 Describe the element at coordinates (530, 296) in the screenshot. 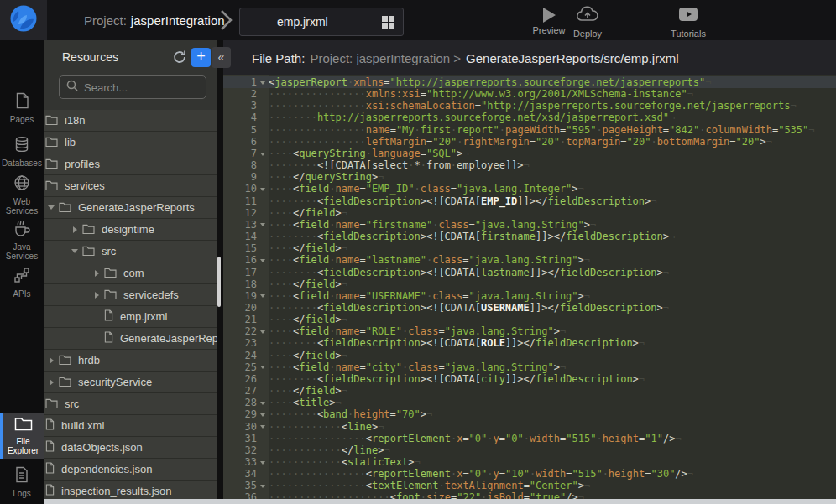

I see `code-line: 19····<field·name="USERNAME"·class="java…` at that location.